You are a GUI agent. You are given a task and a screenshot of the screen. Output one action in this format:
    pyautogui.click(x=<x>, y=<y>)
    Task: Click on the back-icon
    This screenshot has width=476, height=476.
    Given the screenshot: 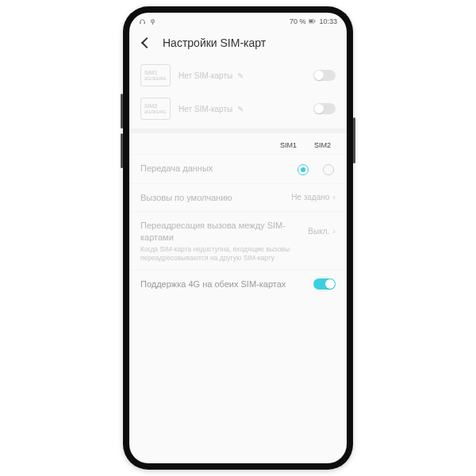 What is the action you would take?
    pyautogui.click(x=147, y=43)
    